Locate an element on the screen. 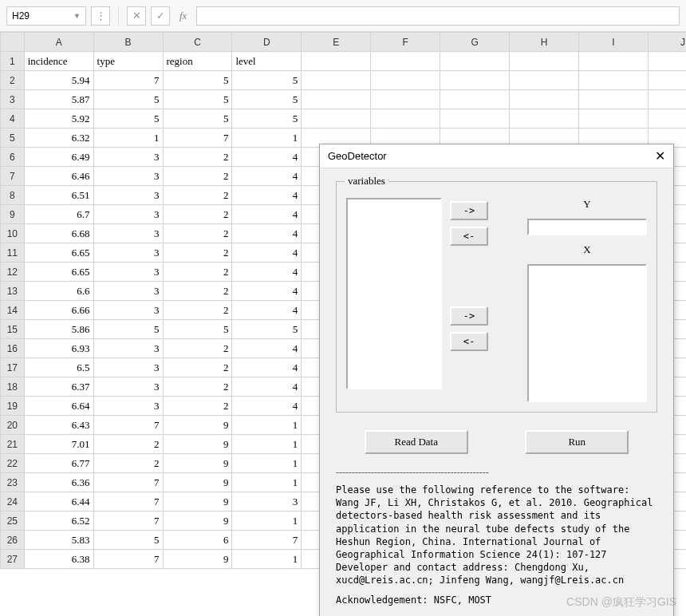 The width and height of the screenshot is (686, 616). row-header: 4 is located at coordinates (13, 119).